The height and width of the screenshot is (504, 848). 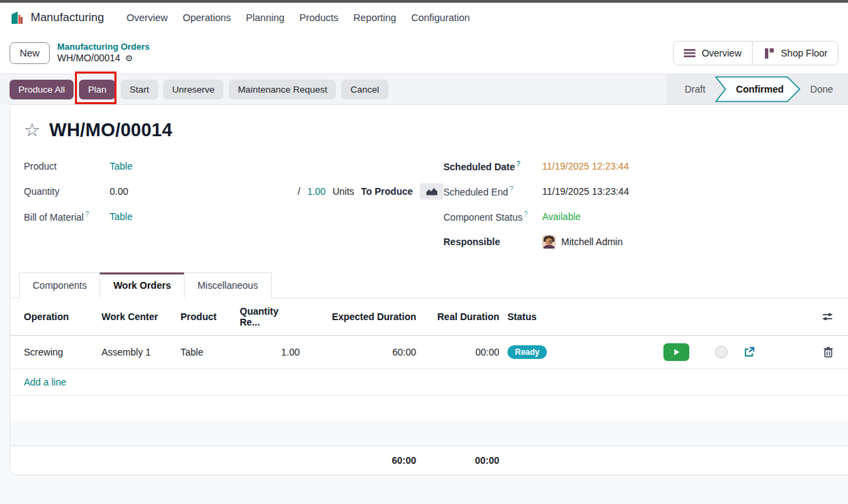 I want to click on breadcrumb-current-label: WH/MO/00014, so click(x=89, y=59).